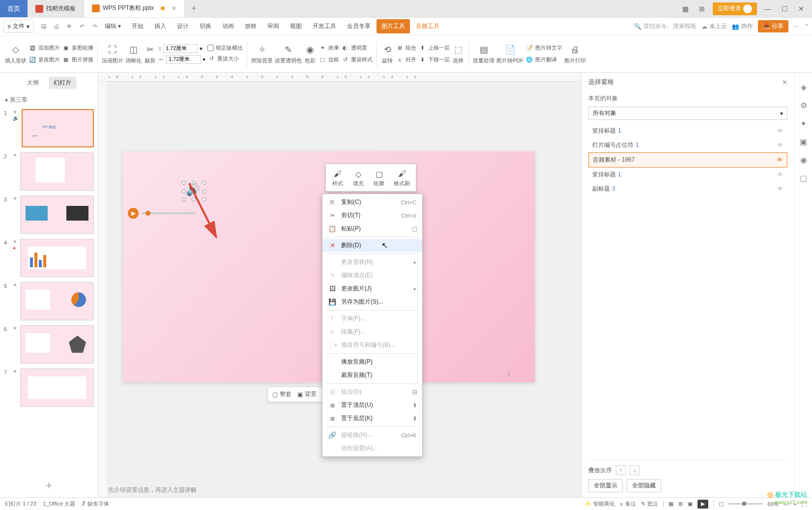 Image resolution: width=812 pixels, height=510 pixels. Describe the element at coordinates (688, 189) in the screenshot. I see `object-item: 副标题3👁` at that location.